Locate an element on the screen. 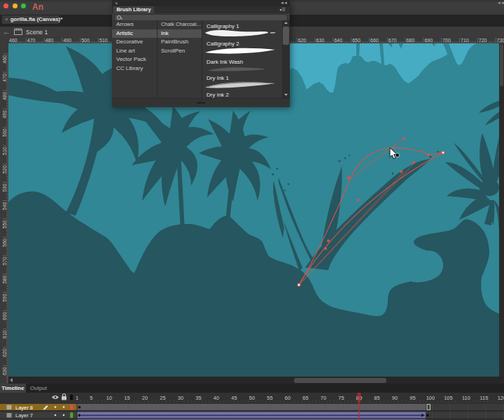  svg-text: 40 is located at coordinates (216, 398).